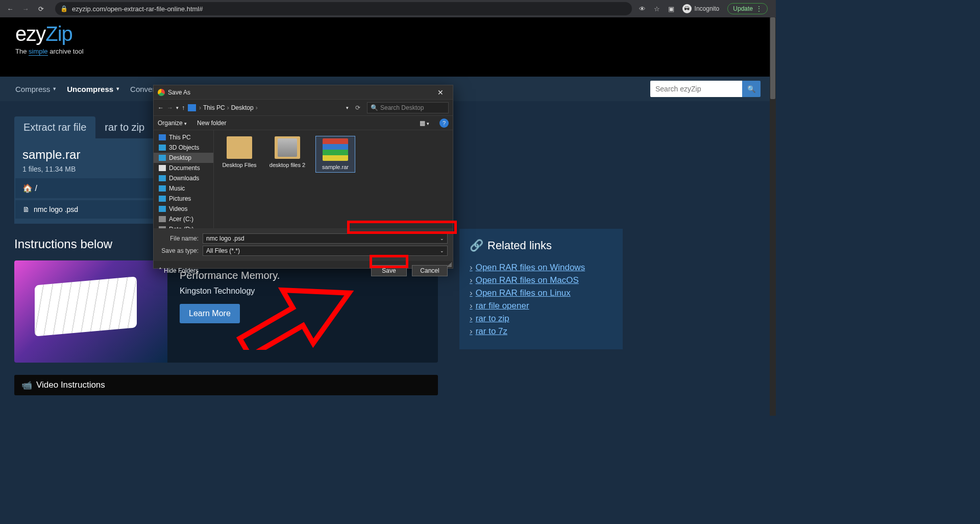 The image size is (980, 524). I want to click on pictures-icon, so click(162, 199).